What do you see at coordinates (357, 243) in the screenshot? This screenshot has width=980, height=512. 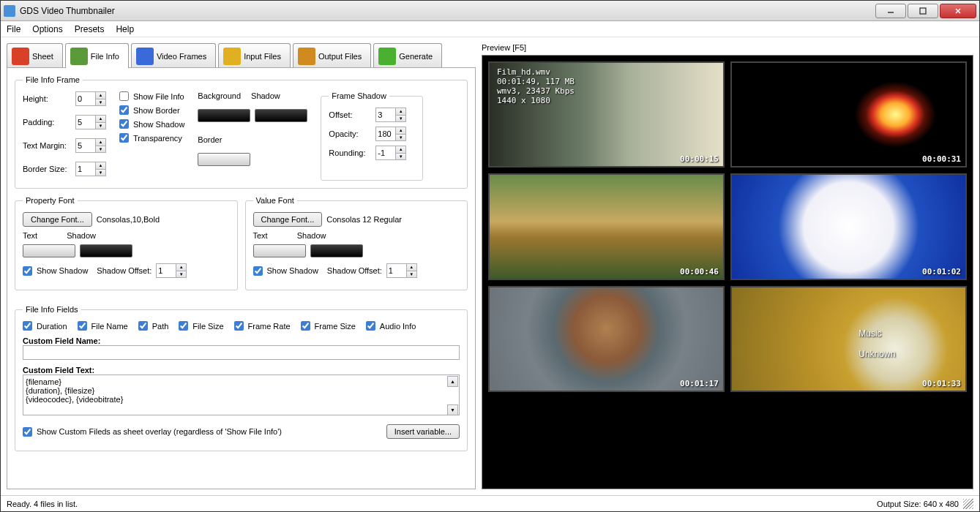 I see `value-font-group: Value Font Change Font...Consolas 12 Reg…` at bounding box center [357, 243].